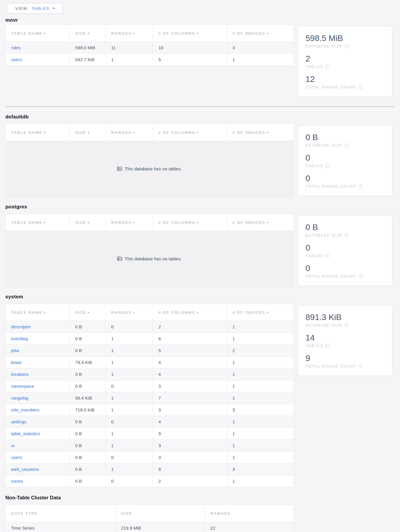 This screenshot has width=400, height=532. What do you see at coordinates (347, 38) in the screenshot?
I see `stat-value: 598.5 MiB` at bounding box center [347, 38].